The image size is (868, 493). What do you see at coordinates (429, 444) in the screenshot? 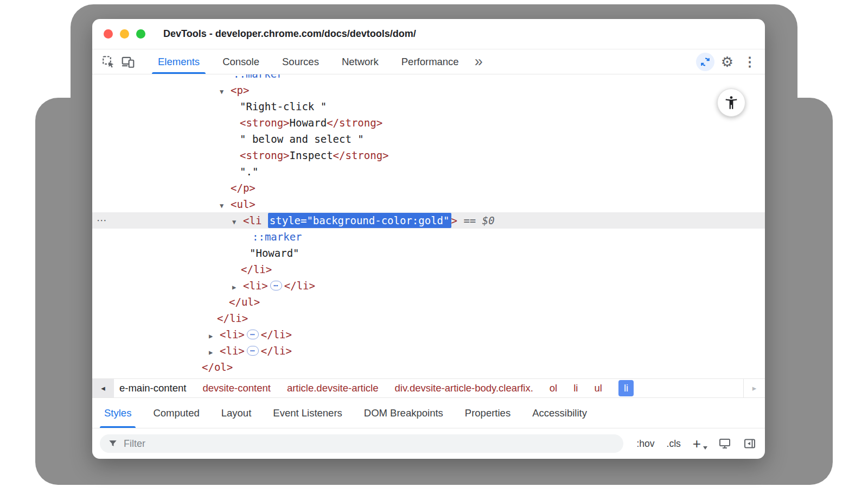
I see `styles-filter-bar: Filter :hov .cls +` at bounding box center [429, 444].